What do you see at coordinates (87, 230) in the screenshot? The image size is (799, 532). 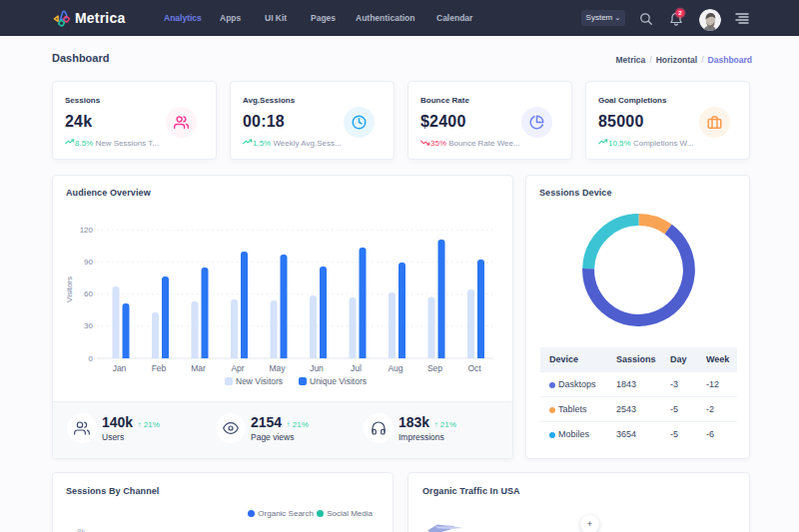 I see `svg-text: 120` at bounding box center [87, 230].